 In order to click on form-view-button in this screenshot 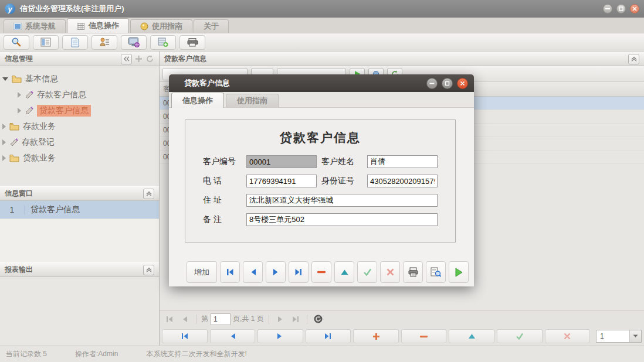, I will do `click(46, 42)`.